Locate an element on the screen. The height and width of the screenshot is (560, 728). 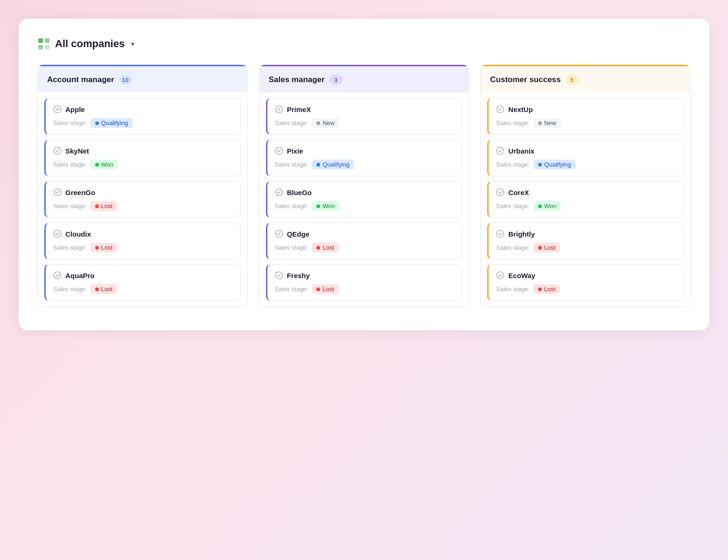
column-count-customer-success: 5 is located at coordinates (572, 80).